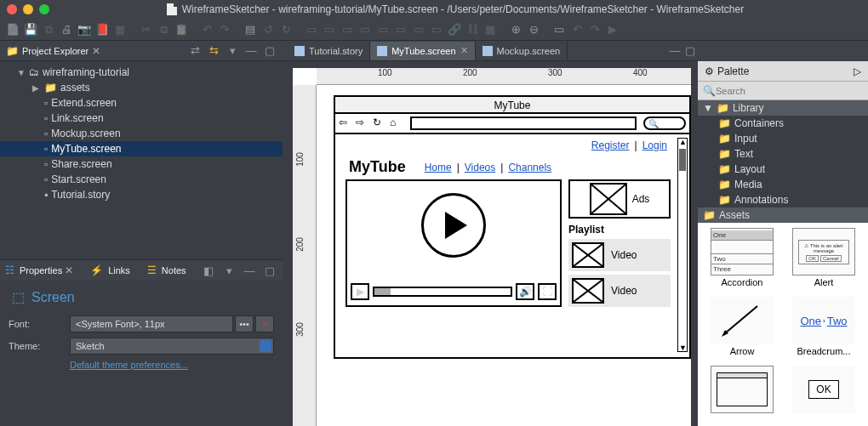 This screenshot has width=868, height=426. Describe the element at coordinates (742, 330) in the screenshot. I see `palette-item-arrow: Arrow` at that location.